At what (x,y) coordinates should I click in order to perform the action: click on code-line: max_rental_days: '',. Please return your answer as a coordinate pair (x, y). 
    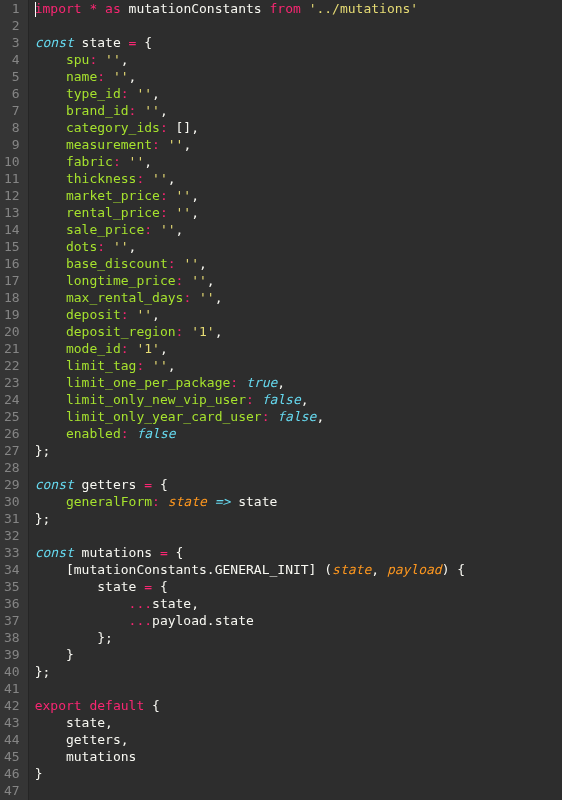
    Looking at the image, I should click on (298, 298).